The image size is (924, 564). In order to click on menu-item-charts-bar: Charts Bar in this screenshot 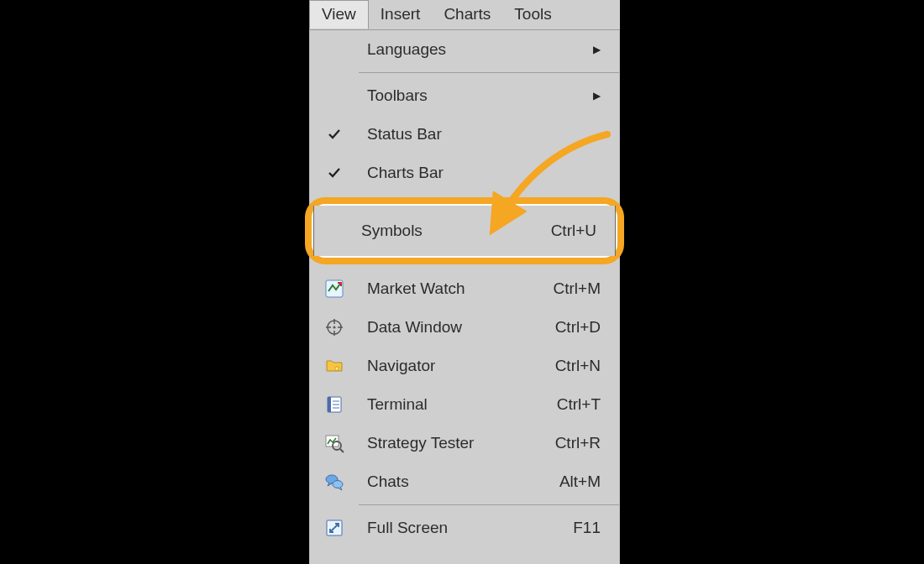, I will do `click(465, 173)`.